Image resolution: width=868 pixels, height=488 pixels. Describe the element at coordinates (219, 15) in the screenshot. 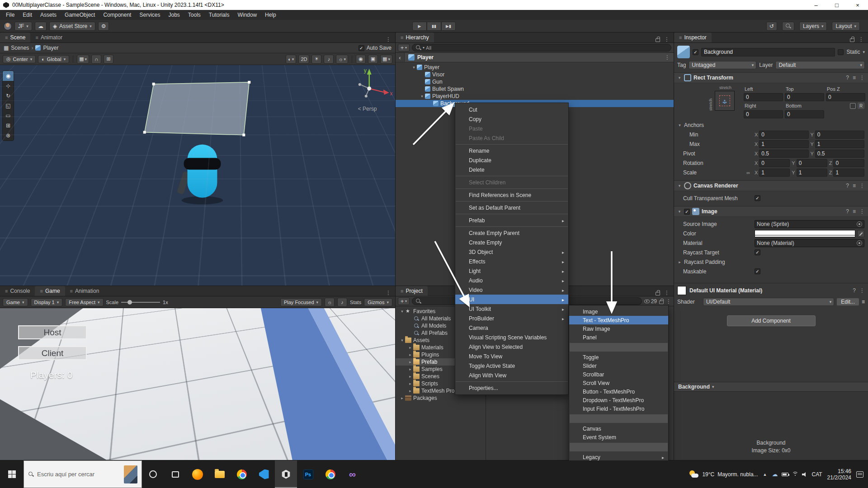

I see `menubar-item: Tutorials` at that location.